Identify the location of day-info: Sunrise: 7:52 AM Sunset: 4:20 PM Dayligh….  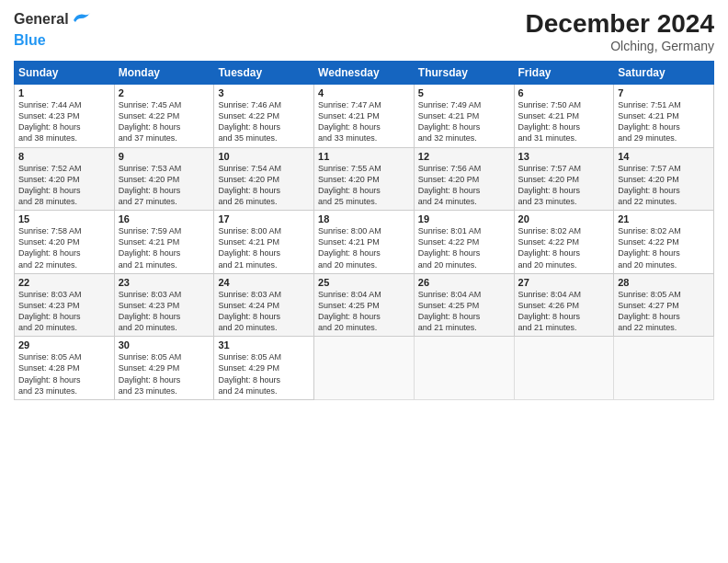
(64, 186).